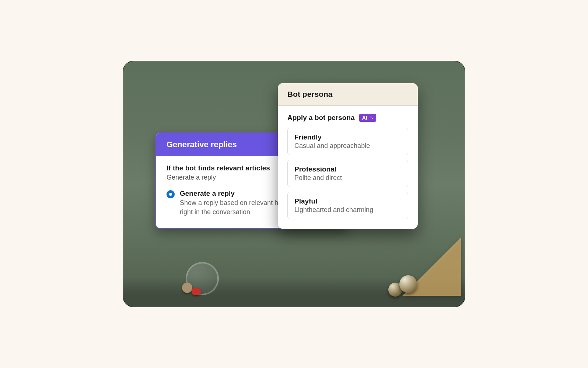 The width and height of the screenshot is (588, 368). Describe the element at coordinates (348, 169) in the screenshot. I see `persona-title: Professional` at that location.